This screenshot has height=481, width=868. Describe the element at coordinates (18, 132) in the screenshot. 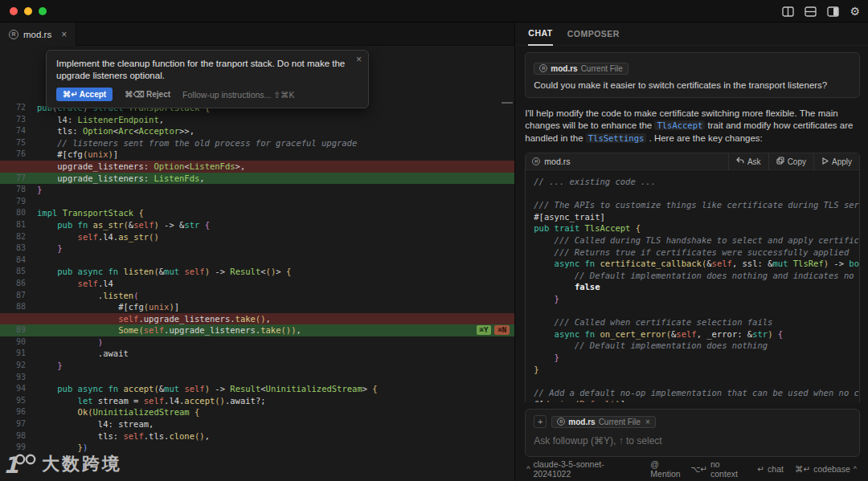

I see `line-number: 74` at that location.